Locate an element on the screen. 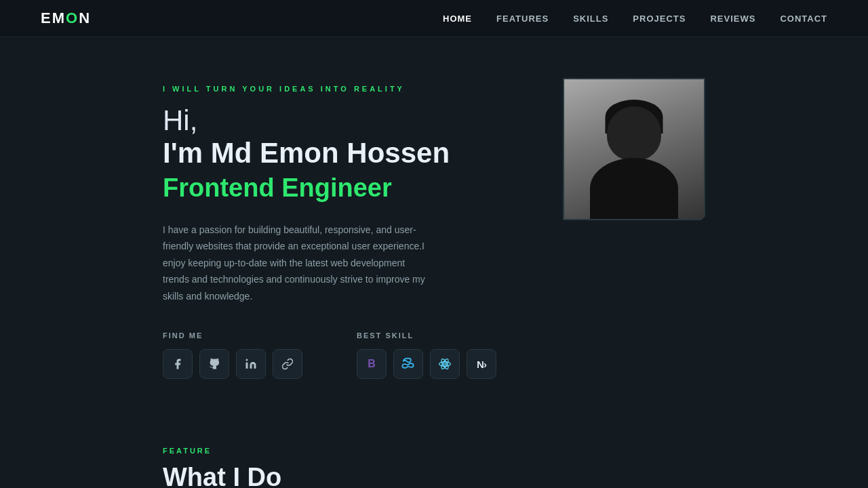 Image resolution: width=868 pixels, height=488 pixels. linkedin-icon is located at coordinates (251, 364).